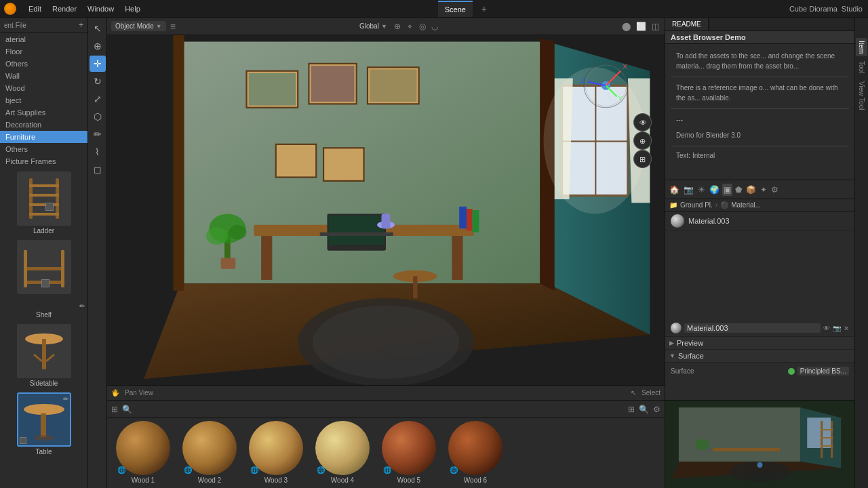 This screenshot has height=488, width=868. What do you see at coordinates (64, 9) in the screenshot?
I see `menu-render: Render` at bounding box center [64, 9].